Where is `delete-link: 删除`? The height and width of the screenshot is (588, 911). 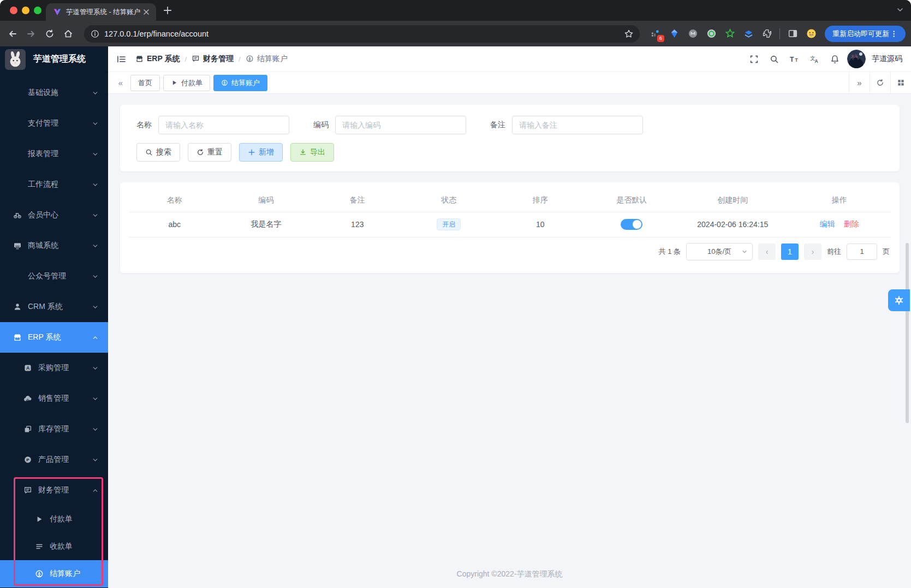 delete-link: 删除 is located at coordinates (852, 224).